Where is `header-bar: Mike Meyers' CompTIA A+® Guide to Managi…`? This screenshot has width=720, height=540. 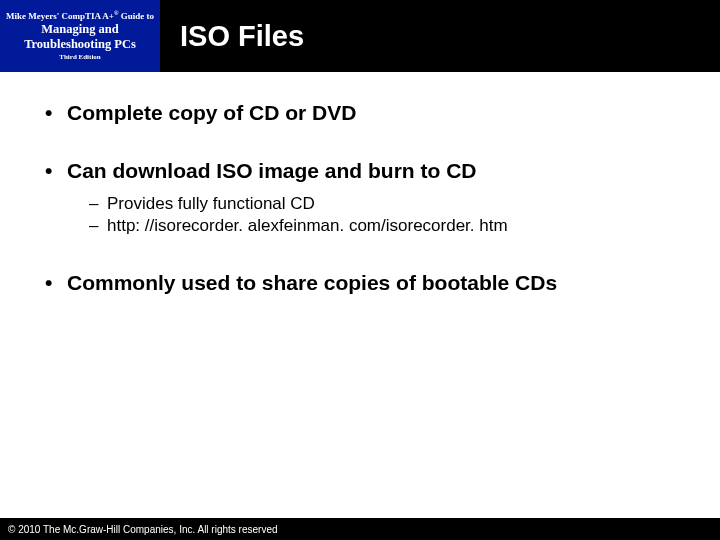
header-bar: Mike Meyers' CompTIA A+® Guide to Managi… is located at coordinates (360, 36).